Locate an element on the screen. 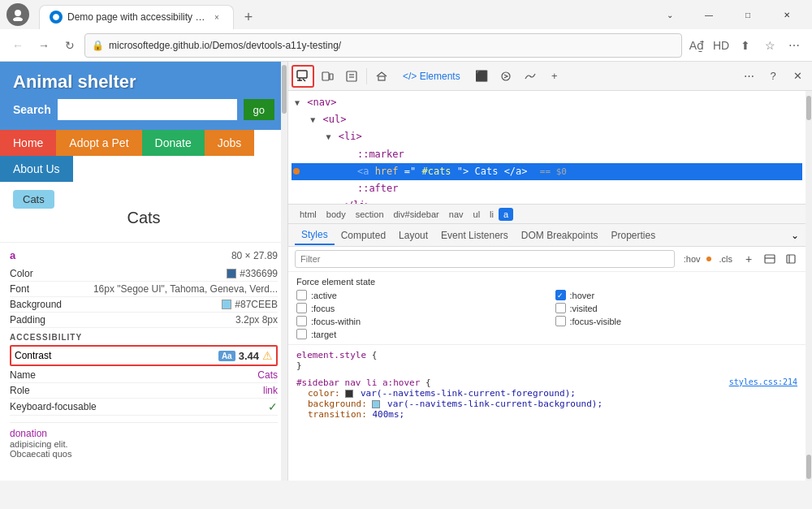  favorites-button: ☆ is located at coordinates (770, 45).